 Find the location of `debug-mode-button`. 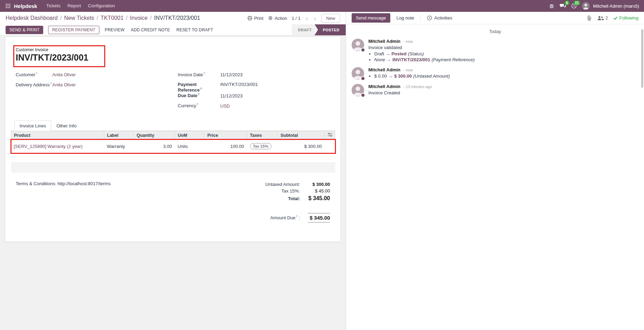

debug-mode-button is located at coordinates (552, 6).